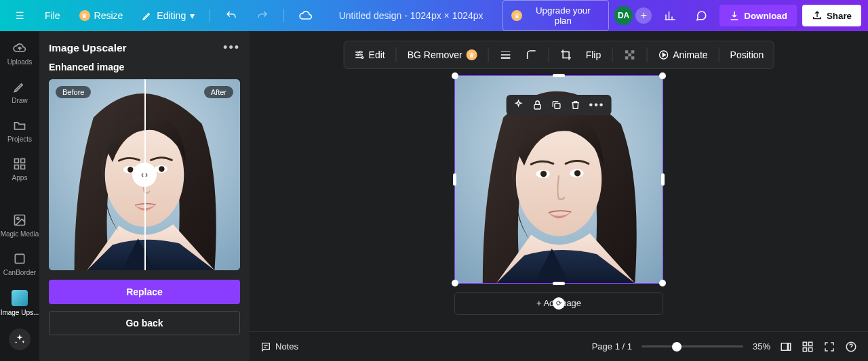 The image size is (868, 361). I want to click on bottom-bar: Notes Page 1 / 1 35%, so click(559, 346).